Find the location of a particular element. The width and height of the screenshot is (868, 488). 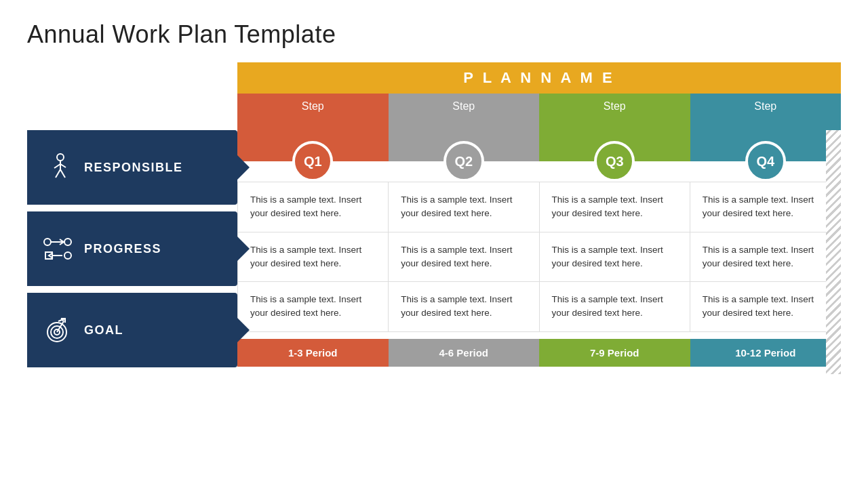

progress-icon is located at coordinates (58, 249).